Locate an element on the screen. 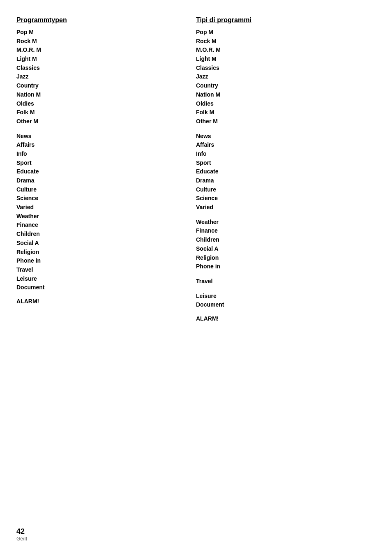 This screenshot has width=392, height=554. page-label: Ge/It is located at coordinates (22, 539).